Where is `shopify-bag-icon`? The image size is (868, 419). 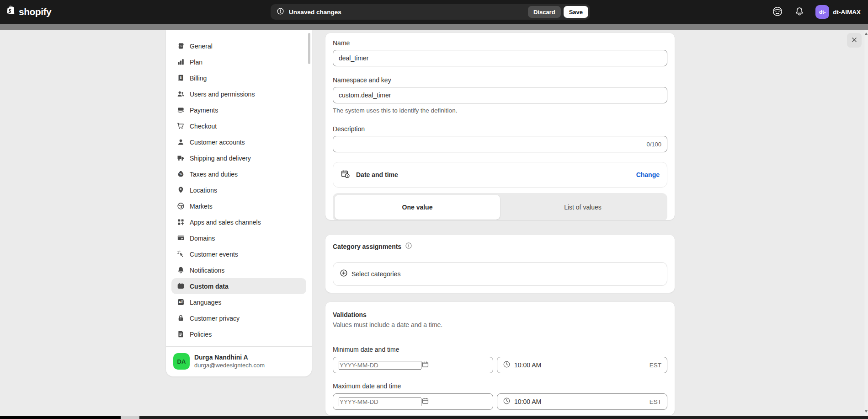
shopify-bag-icon is located at coordinates (11, 12).